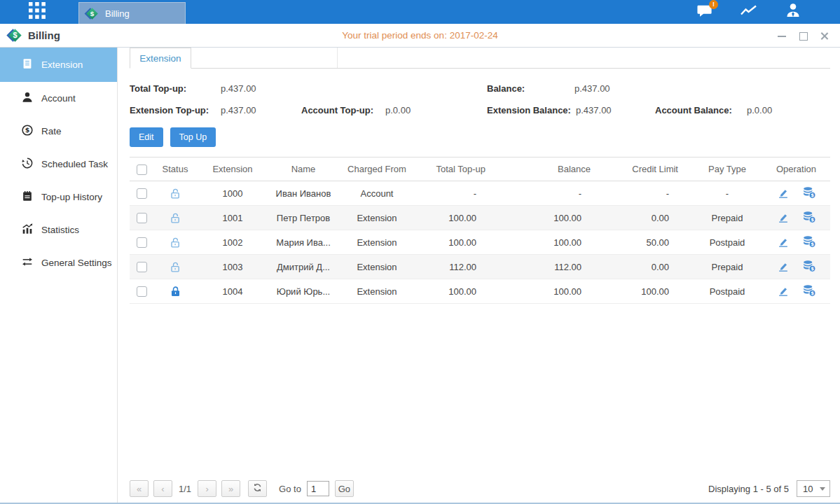  I want to click on next-page-button: ›, so click(207, 489).